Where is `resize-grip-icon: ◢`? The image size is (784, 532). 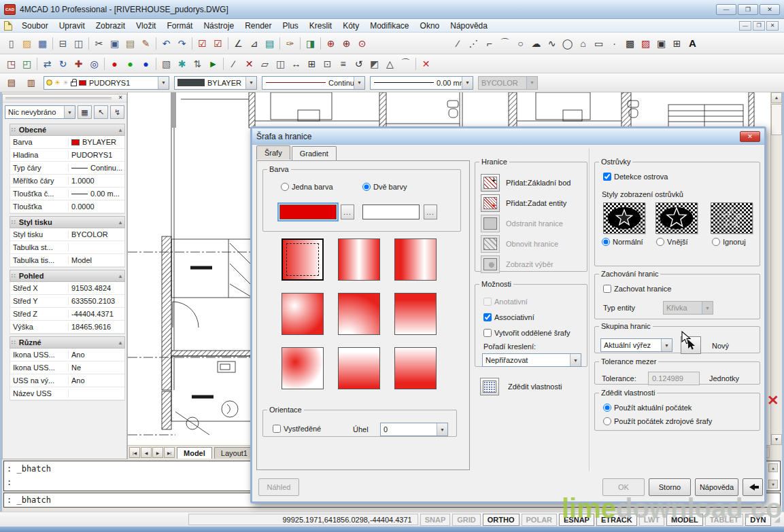 resize-grip-icon: ◢ is located at coordinates (777, 519).